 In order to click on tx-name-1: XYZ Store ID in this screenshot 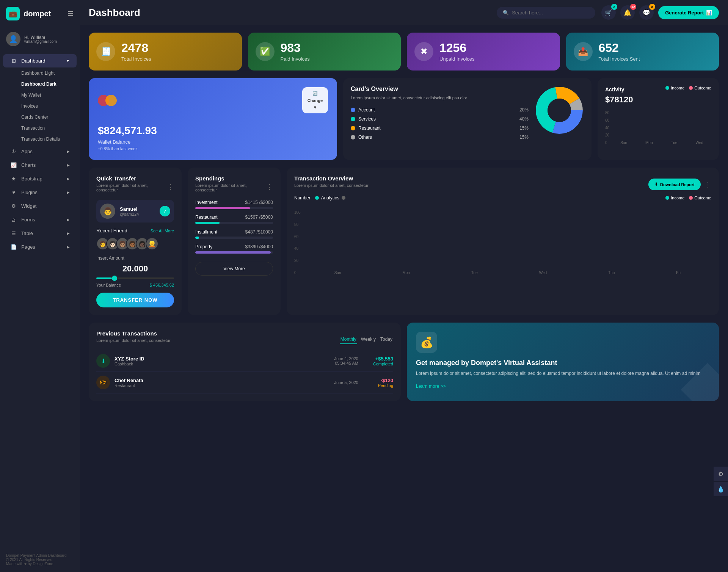, I will do `click(222, 359)`.